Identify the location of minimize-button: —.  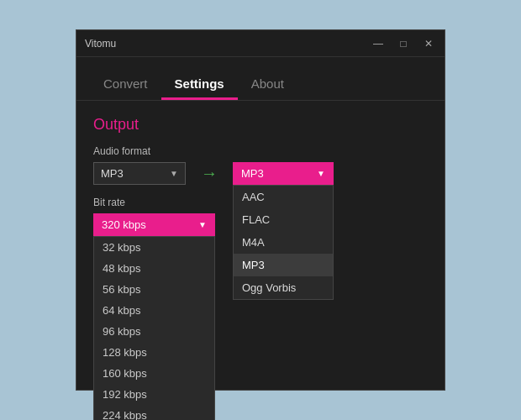
(378, 44).